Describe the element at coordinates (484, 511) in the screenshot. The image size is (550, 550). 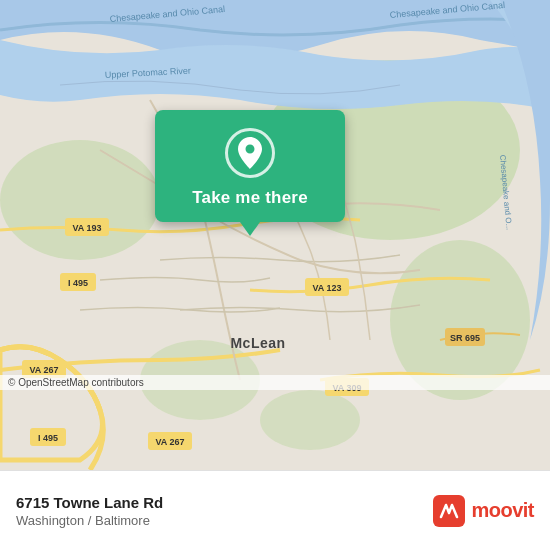
I see `moovit-logo: moovit` at that location.